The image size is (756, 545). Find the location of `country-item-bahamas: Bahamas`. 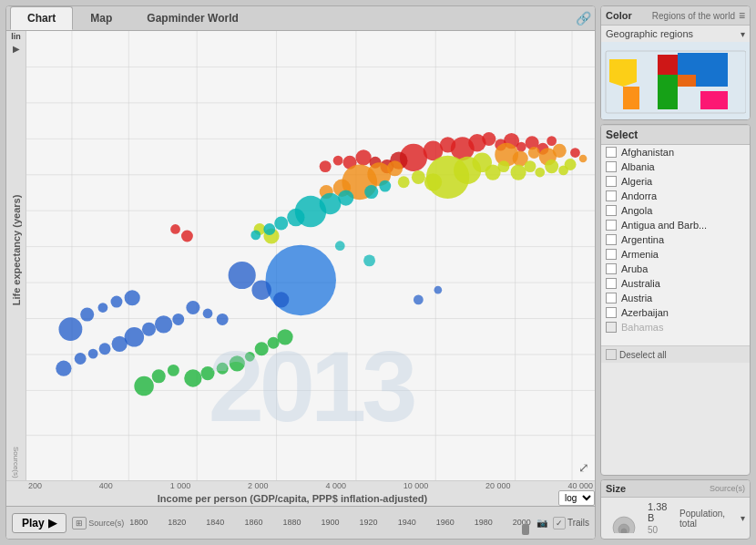

country-item-bahamas: Bahamas is located at coordinates (676, 327).